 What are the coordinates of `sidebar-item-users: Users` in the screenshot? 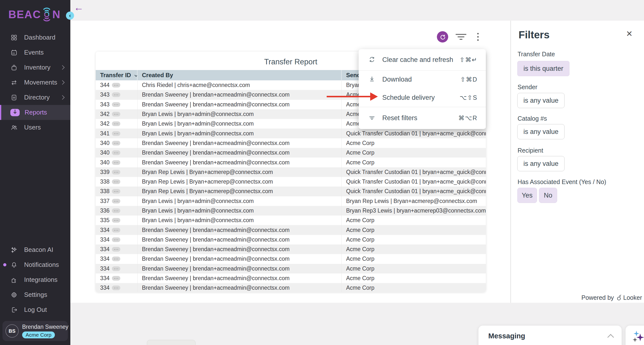 It's located at (35, 127).